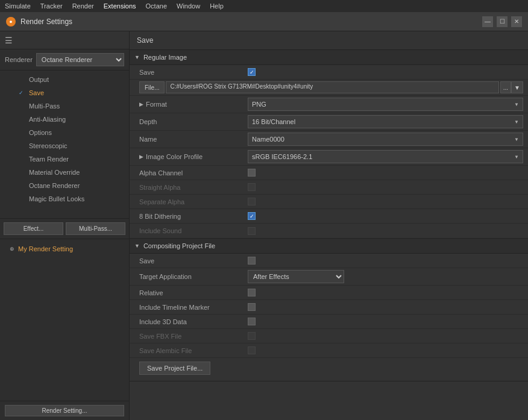  What do you see at coordinates (193, 72) in the screenshot?
I see `save-row-label: Save` at bounding box center [193, 72].